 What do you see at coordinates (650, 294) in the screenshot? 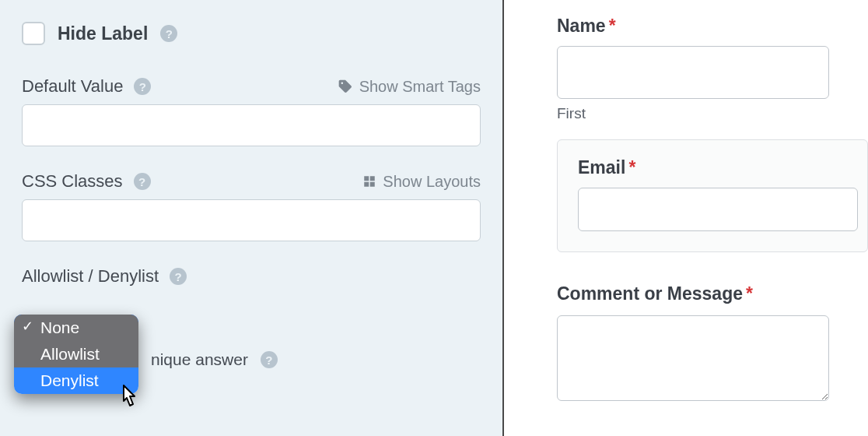
I see `comment-label: Comment or Message` at bounding box center [650, 294].